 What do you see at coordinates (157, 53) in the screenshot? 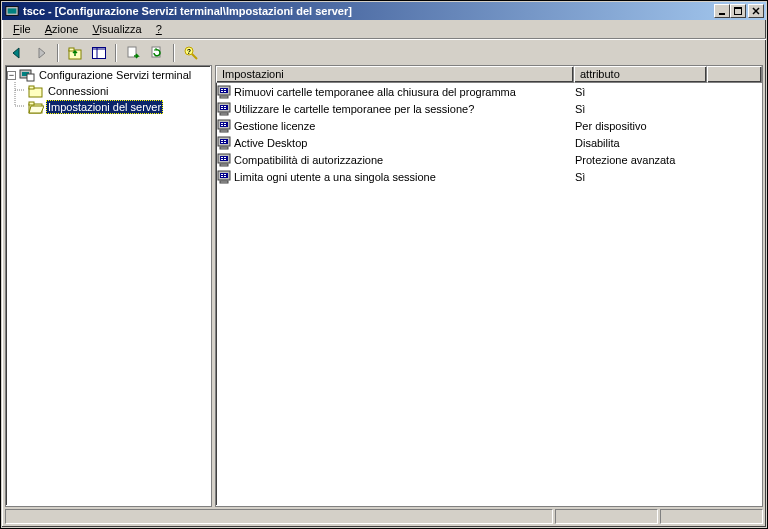
I see `refresh-button` at bounding box center [157, 53].